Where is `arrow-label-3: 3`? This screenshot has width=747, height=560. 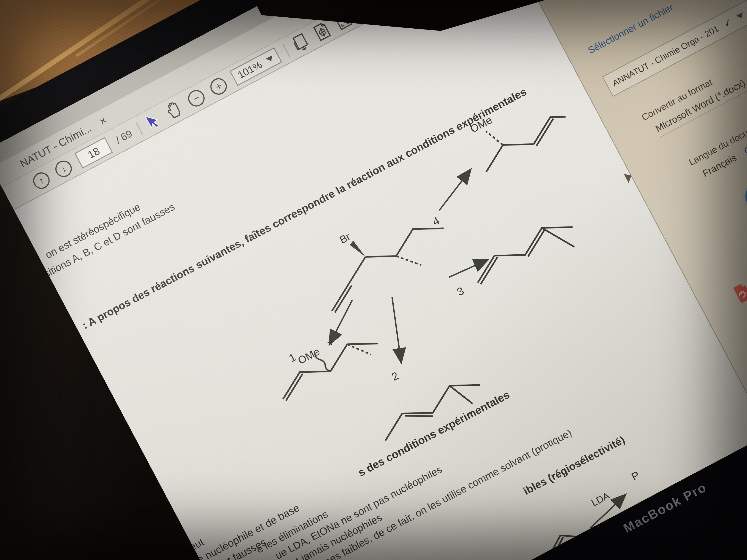
arrow-label-3: 3 is located at coordinates (460, 291).